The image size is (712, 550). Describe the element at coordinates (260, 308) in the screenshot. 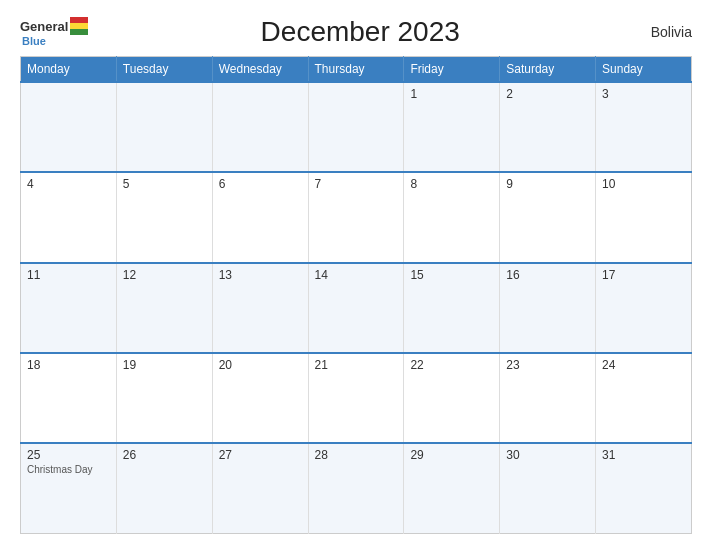

I see `calendar-cell: 13` at that location.